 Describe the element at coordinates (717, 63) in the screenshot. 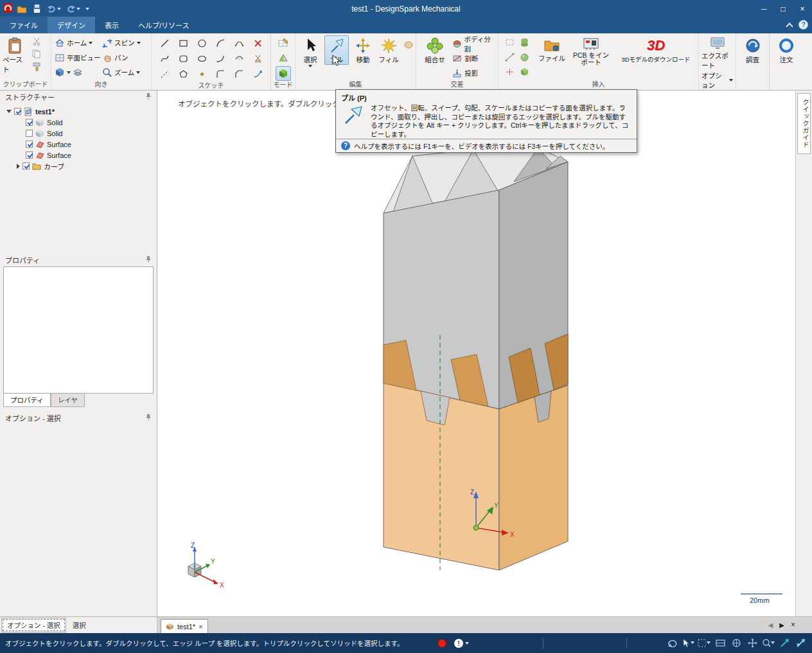

I see `export-button: エクスポート オプション` at that location.